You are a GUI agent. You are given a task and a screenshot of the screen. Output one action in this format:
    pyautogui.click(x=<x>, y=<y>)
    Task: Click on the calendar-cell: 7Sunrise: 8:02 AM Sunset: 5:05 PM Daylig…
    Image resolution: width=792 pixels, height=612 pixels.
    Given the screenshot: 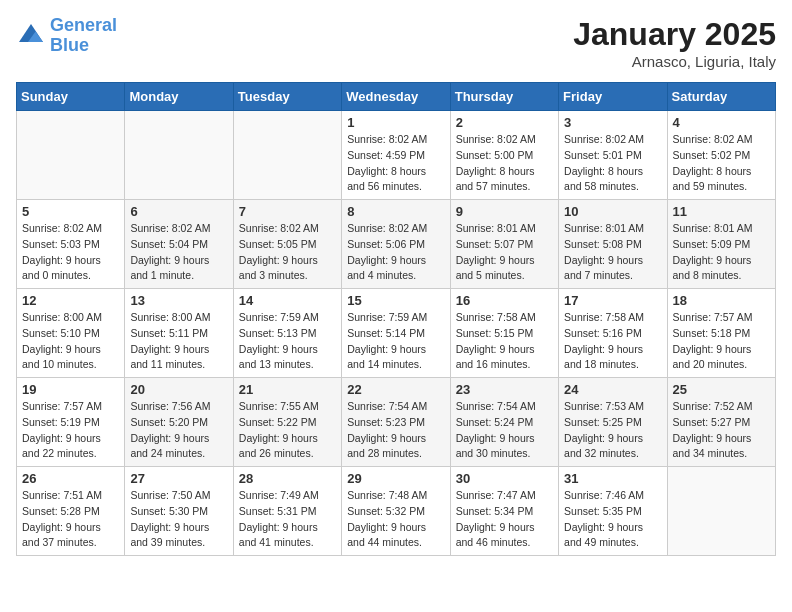 What is the action you would take?
    pyautogui.click(x=287, y=244)
    